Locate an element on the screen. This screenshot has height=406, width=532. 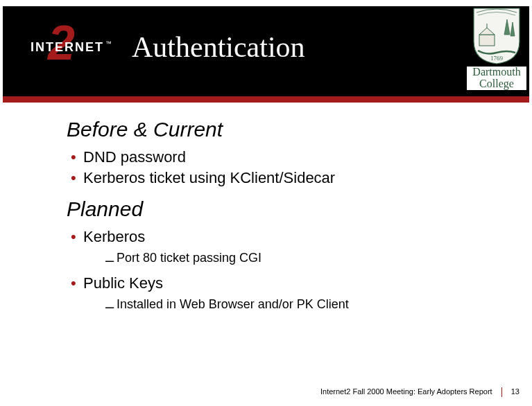
footer-page-number: 13 is located at coordinates (515, 391).